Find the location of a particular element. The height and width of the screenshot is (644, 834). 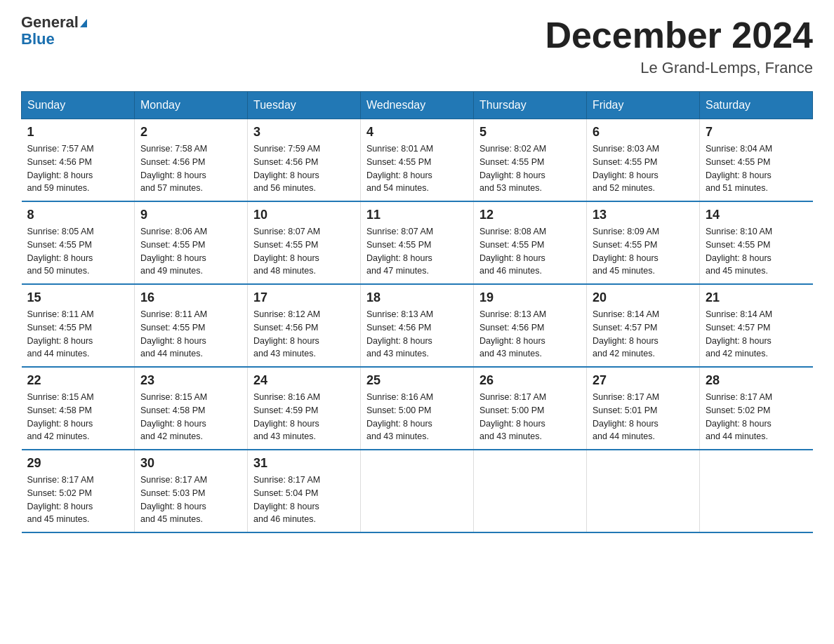

day-cell: 17Sunrise: 8:12 AM Sunset: 4:56 PM Dayli… is located at coordinates (305, 326).